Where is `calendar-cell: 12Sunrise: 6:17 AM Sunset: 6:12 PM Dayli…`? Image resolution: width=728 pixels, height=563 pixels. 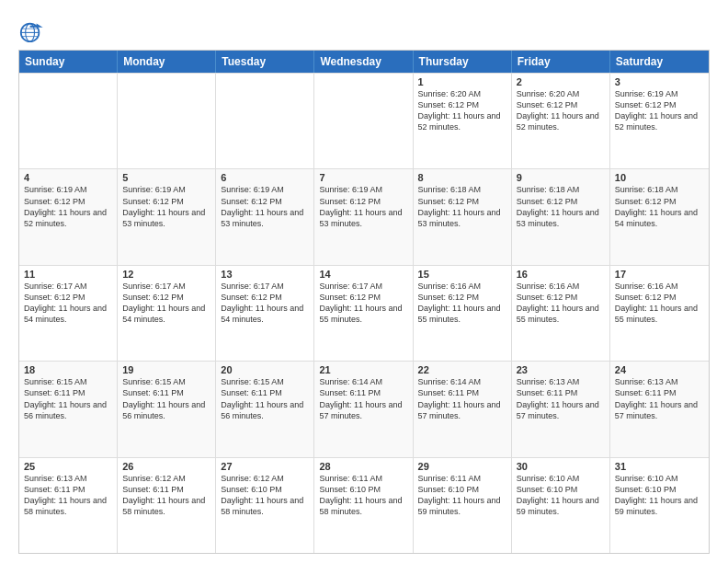
calendar-cell: 12Sunrise: 6:17 AM Sunset: 6:12 PM Dayli… is located at coordinates (167, 313).